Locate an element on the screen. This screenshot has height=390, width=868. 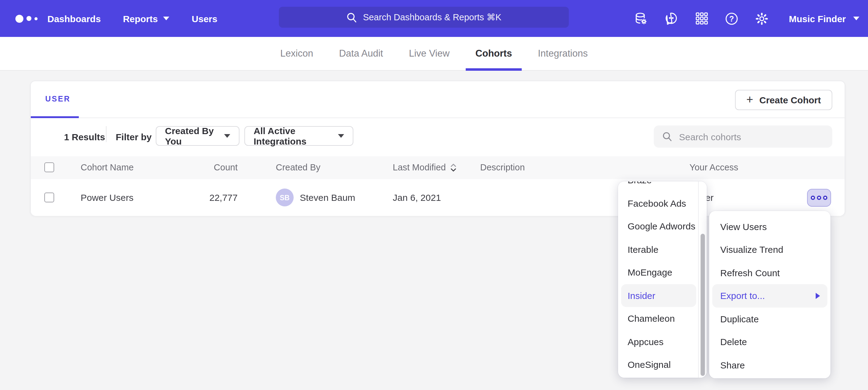
table-row: Power Users 22,777 SB Steven Baum Jan 6,… is located at coordinates (437, 197).